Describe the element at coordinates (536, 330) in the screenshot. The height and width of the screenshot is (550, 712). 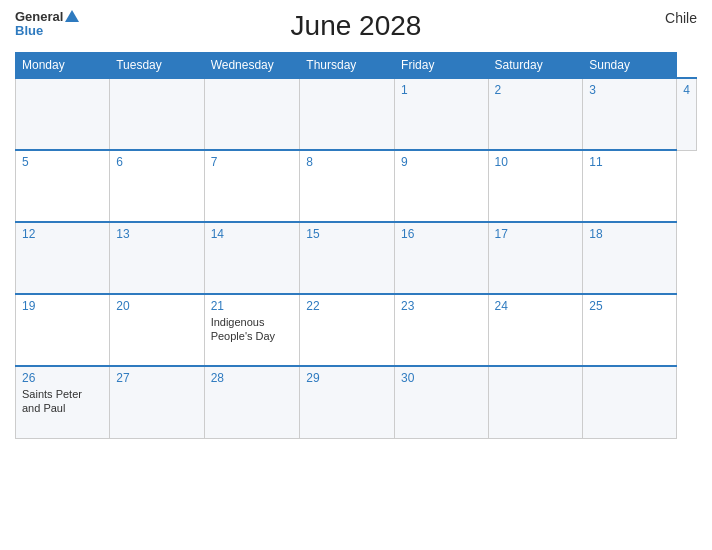
I see `calendar-cell: 24` at that location.